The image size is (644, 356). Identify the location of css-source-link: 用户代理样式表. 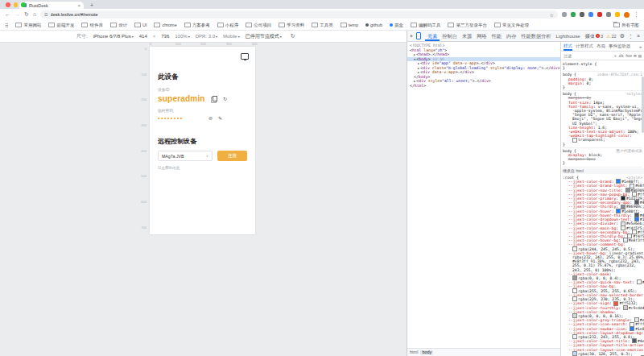
(628, 151).